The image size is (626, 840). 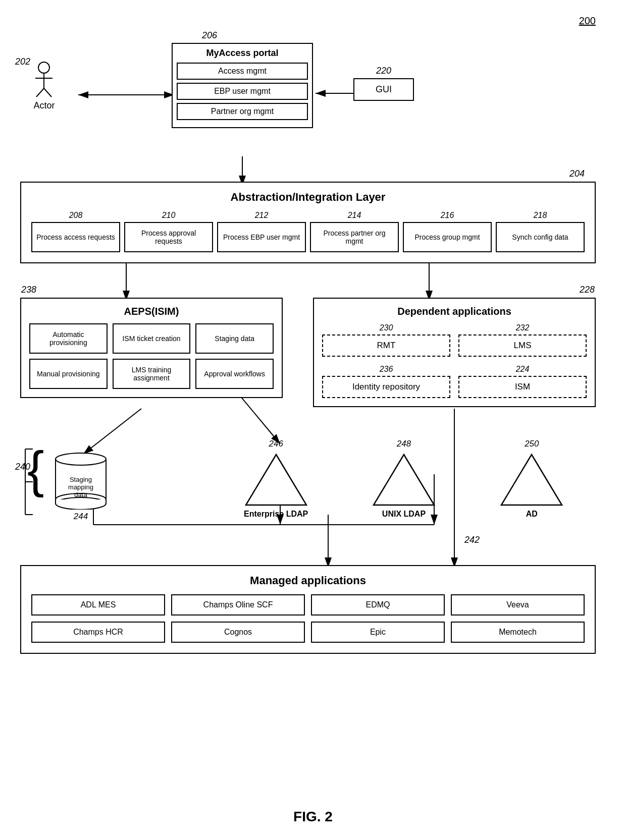 I want to click on aeps-ref: 238, so click(x=29, y=290).